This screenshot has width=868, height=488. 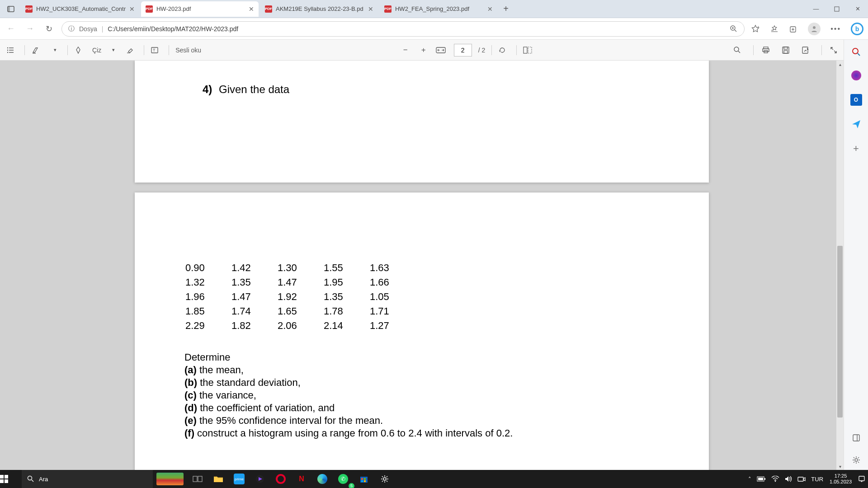 I want to click on address-bar: ⓘ Dosya | C:/Users/emiin/Desktop/MAT202/…, so click(x=403, y=29).